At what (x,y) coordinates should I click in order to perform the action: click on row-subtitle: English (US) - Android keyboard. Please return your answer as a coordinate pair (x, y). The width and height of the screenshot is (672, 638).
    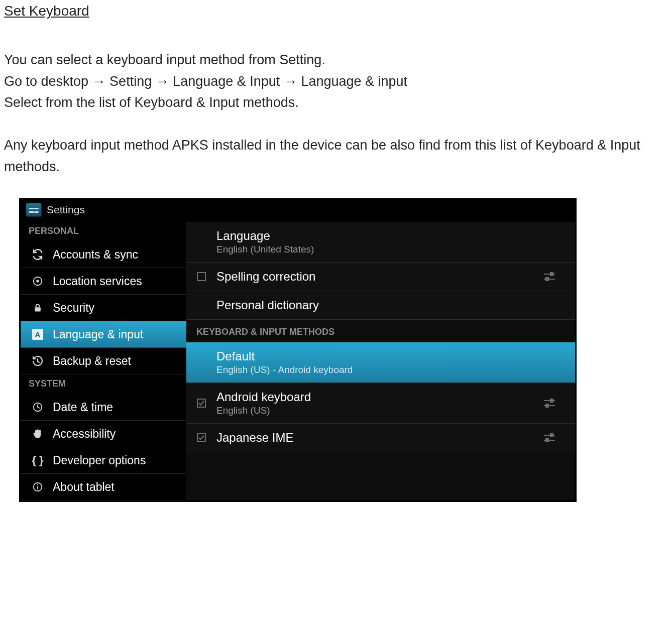
    Looking at the image, I should click on (391, 370).